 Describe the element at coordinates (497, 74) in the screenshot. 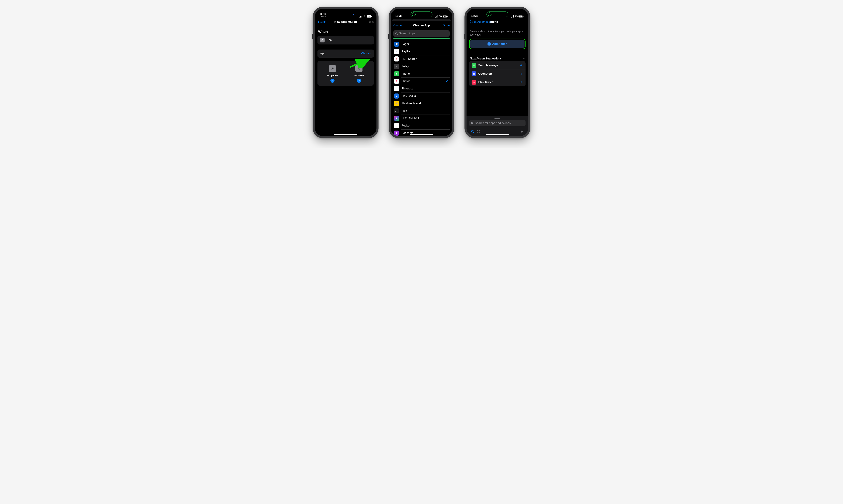

I see `suggestion-row: ▣Open App+` at that location.